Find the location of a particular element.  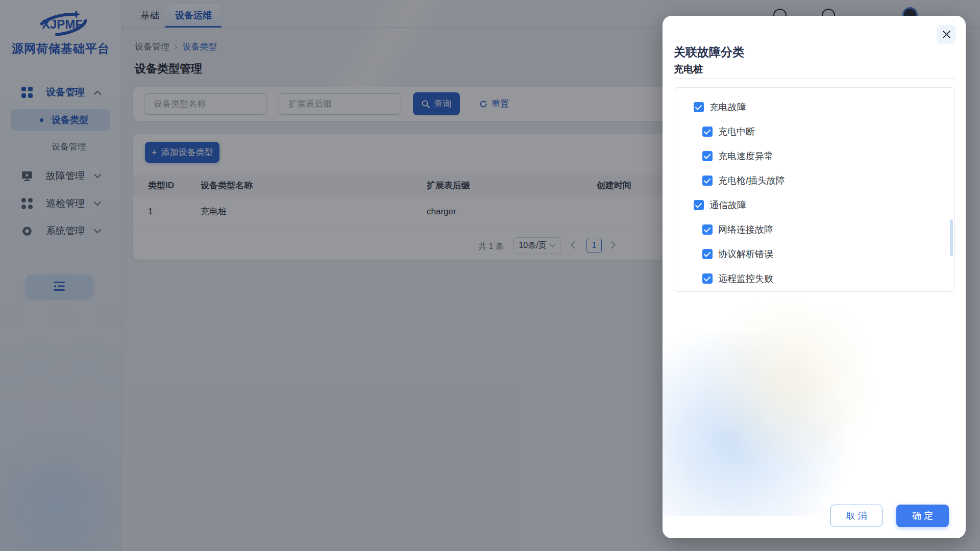

modal-subtitle: 充电桩 is located at coordinates (688, 69).